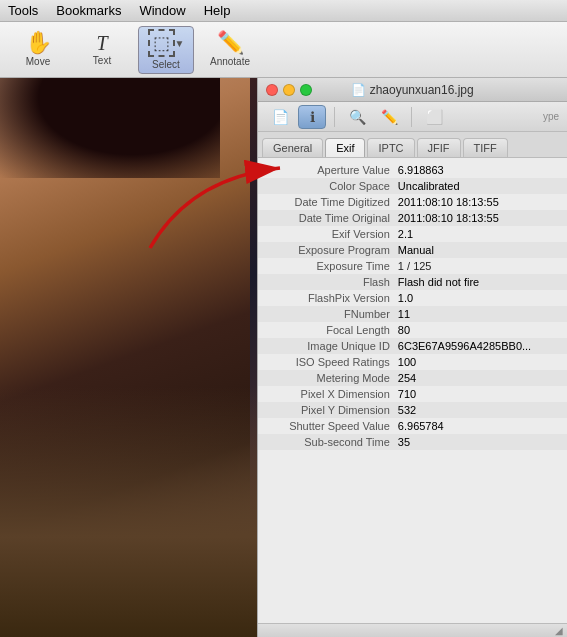 This screenshot has height=637, width=567. I want to click on exif-key: ISO Speed Ratings, so click(332, 362).